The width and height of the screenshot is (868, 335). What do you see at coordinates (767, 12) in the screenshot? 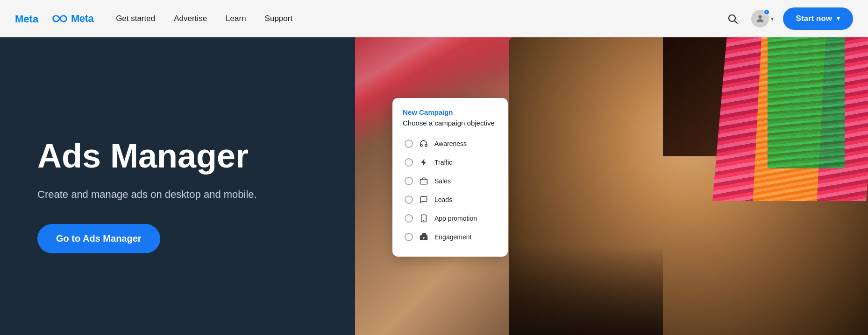
I see `notification-badge: +` at bounding box center [767, 12].